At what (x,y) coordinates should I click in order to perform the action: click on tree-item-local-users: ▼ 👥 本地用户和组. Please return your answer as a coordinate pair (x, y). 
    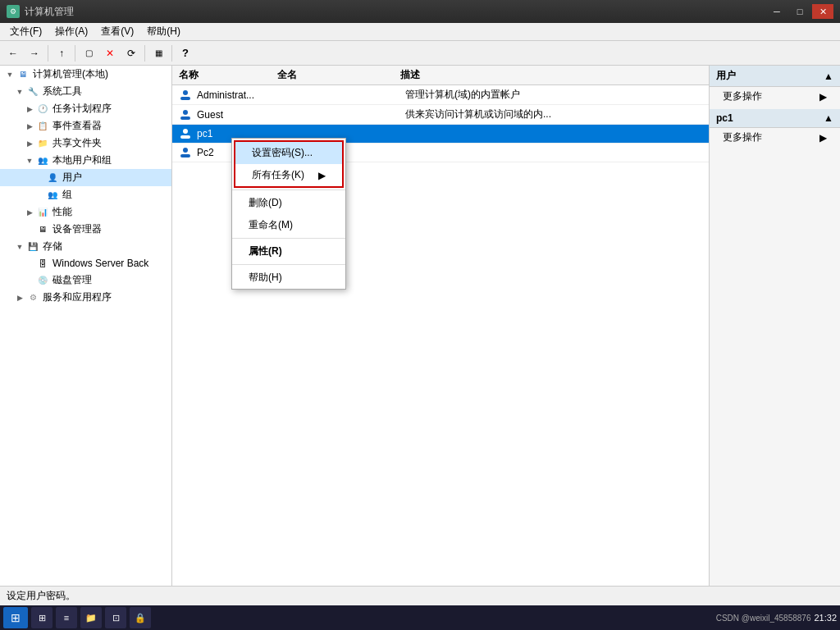
    Looking at the image, I should click on (85, 161).